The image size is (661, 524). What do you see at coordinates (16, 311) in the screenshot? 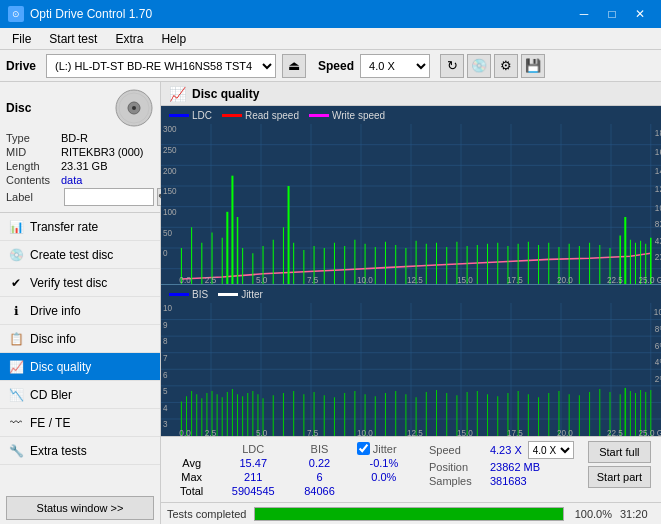
I see `drive-info-icon: ℹ` at bounding box center [16, 311].